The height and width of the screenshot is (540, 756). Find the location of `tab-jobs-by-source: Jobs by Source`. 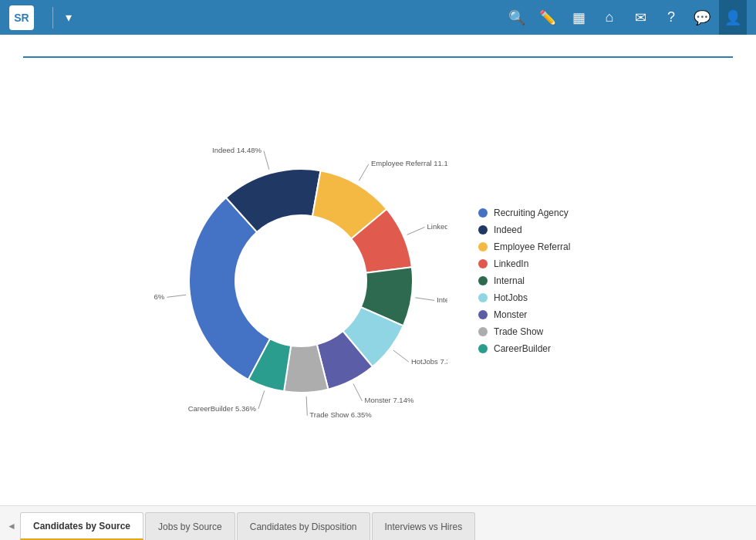

tab-jobs-by-source: Jobs by Source is located at coordinates (190, 526).